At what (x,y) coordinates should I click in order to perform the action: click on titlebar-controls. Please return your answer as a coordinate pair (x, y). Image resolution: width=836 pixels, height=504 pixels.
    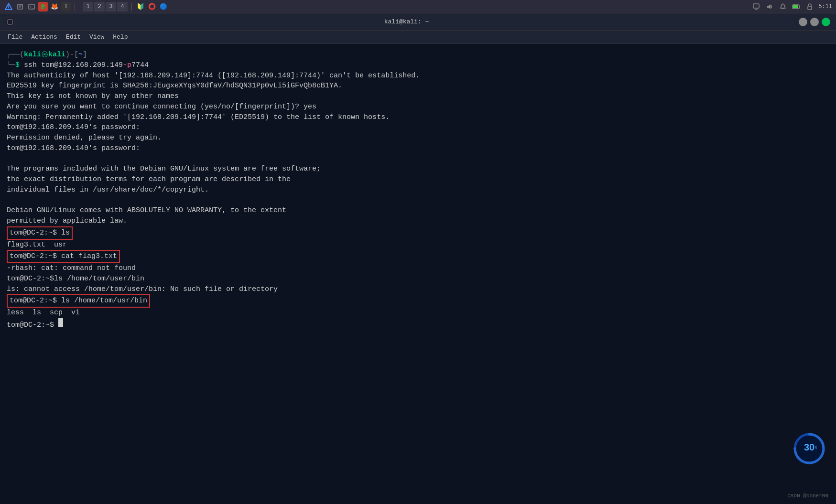
    Looking at the image, I should click on (814, 22).